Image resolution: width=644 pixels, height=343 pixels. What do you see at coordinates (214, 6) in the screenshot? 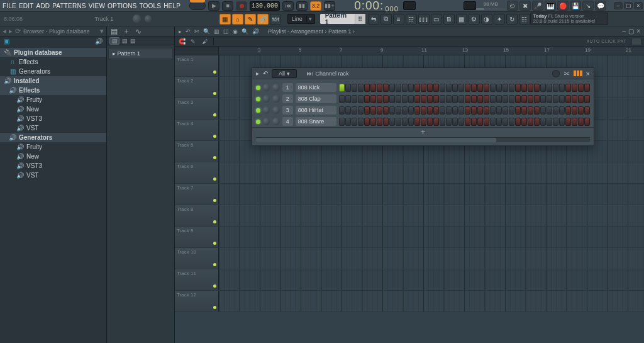
I see `play-button: ▶` at bounding box center [214, 6].